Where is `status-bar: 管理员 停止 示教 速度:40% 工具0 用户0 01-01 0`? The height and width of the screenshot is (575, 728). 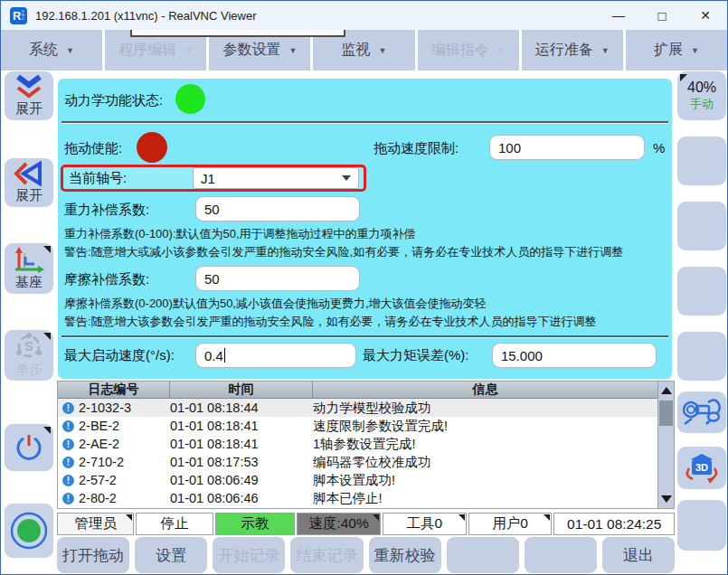
status-bar: 管理员 停止 示教 速度:40% 工具0 用户0 01-01 0 is located at coordinates (365, 524).